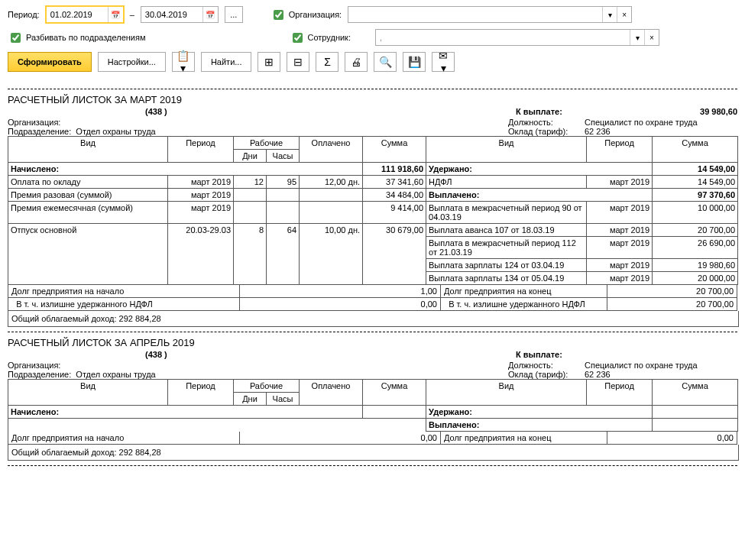 This screenshot has width=745, height=560. Describe the element at coordinates (620, 150) in the screenshot. I see `th-period2: Период` at that location.